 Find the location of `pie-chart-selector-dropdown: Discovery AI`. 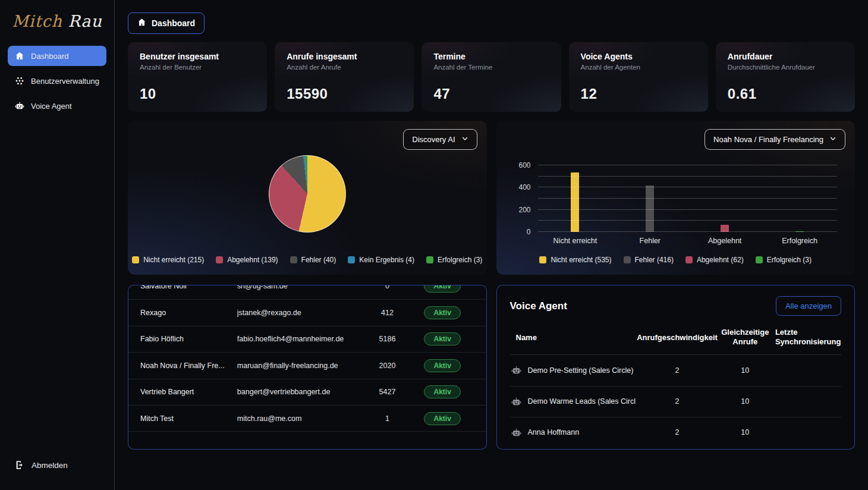

pie-chart-selector-dropdown: Discovery AI is located at coordinates (440, 139).